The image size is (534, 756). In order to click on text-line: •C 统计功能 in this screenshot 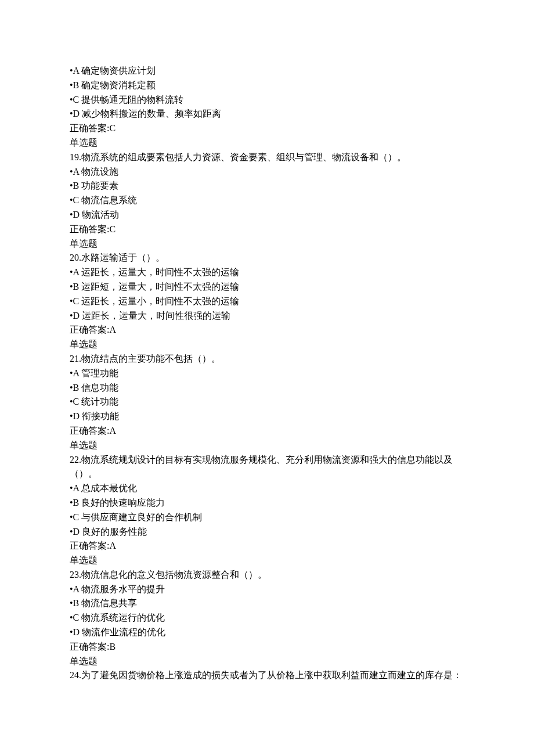, I will do `click(267, 402)`.